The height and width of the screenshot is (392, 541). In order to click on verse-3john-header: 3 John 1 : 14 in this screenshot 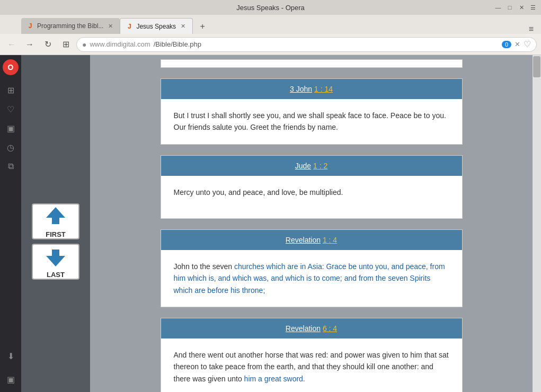, I will do `click(312, 89)`.